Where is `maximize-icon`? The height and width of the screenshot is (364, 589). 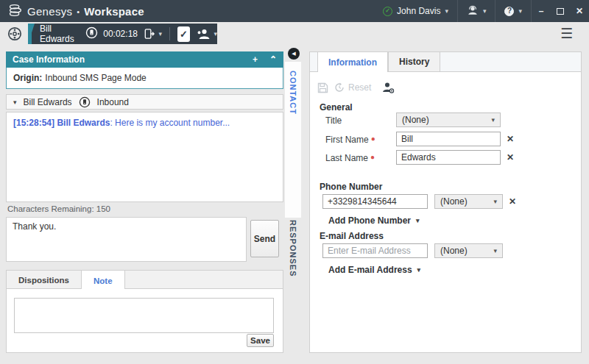 maximize-icon is located at coordinates (560, 12).